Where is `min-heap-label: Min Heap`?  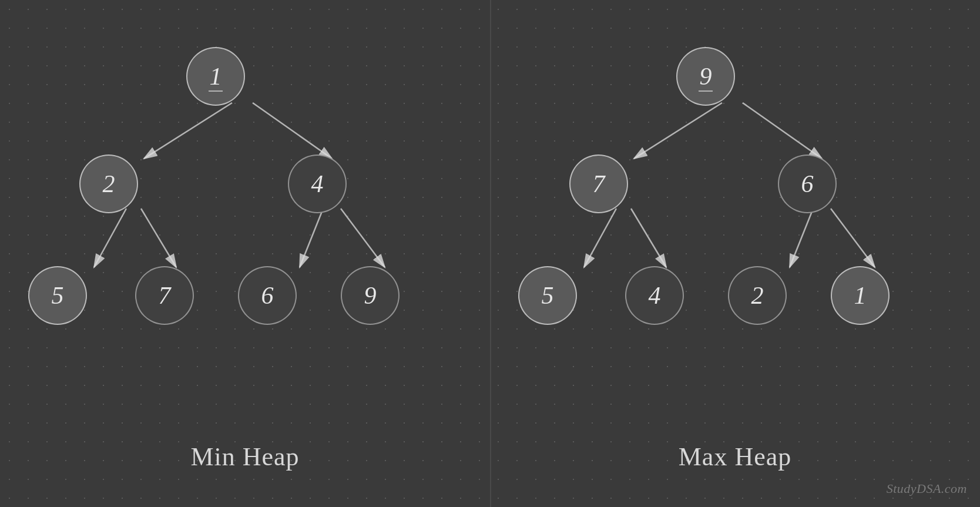
min-heap-label: Min Heap is located at coordinates (245, 457).